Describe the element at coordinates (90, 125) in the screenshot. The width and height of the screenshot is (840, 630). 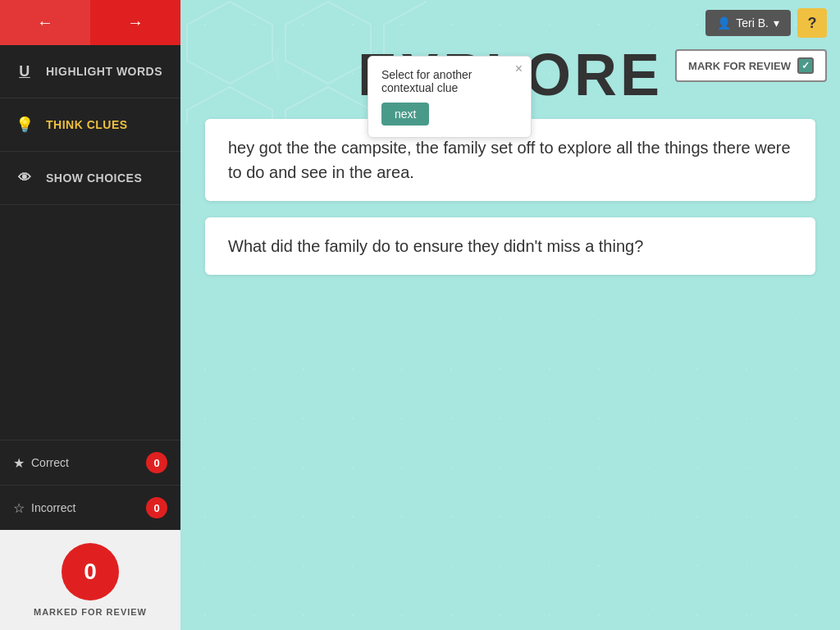
I see `sidebar-item-think-clues: 💡 THINK CLUES` at that location.